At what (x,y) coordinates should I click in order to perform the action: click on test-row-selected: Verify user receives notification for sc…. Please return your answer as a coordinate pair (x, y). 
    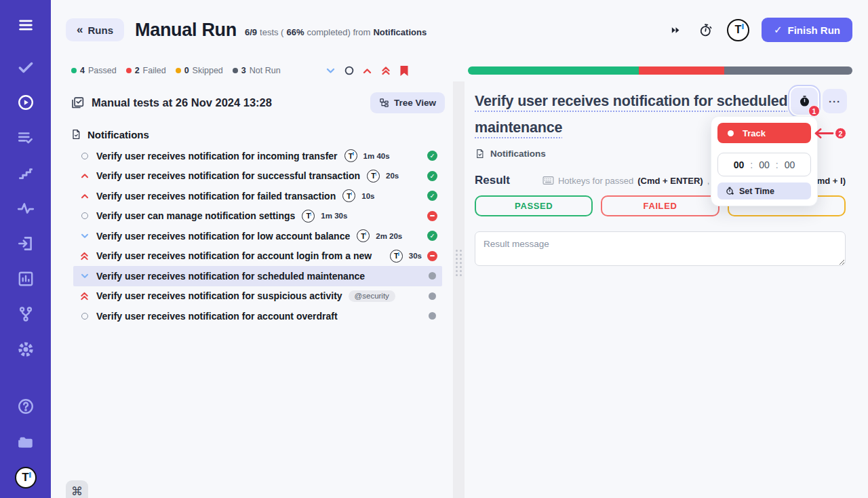
    Looking at the image, I should click on (258, 276).